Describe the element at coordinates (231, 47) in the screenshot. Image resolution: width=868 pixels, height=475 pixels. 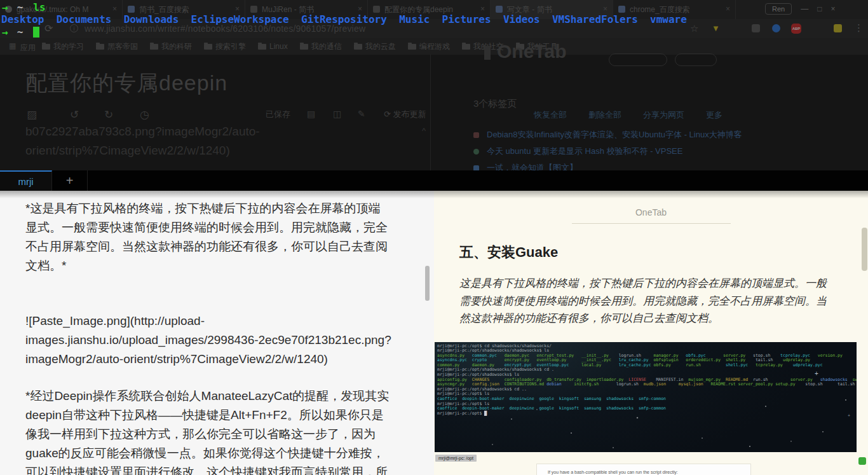
I see `bookmark-label: 搜索引擎` at that location.